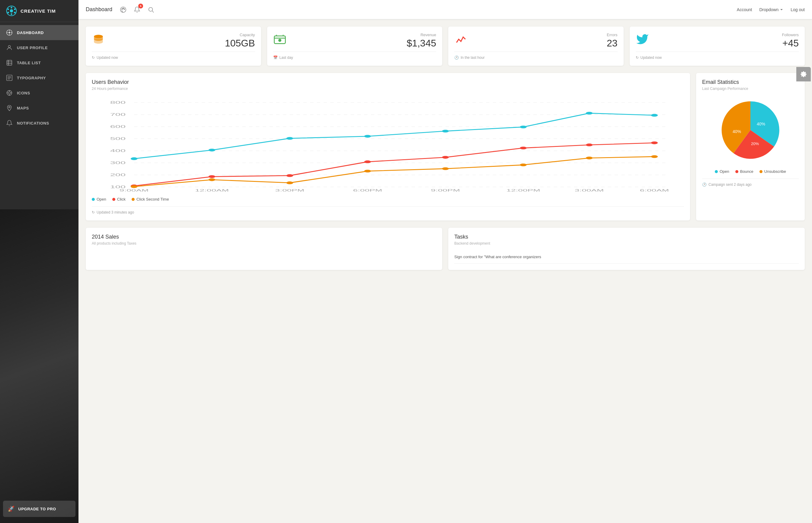  I want to click on gear-button, so click(804, 74).